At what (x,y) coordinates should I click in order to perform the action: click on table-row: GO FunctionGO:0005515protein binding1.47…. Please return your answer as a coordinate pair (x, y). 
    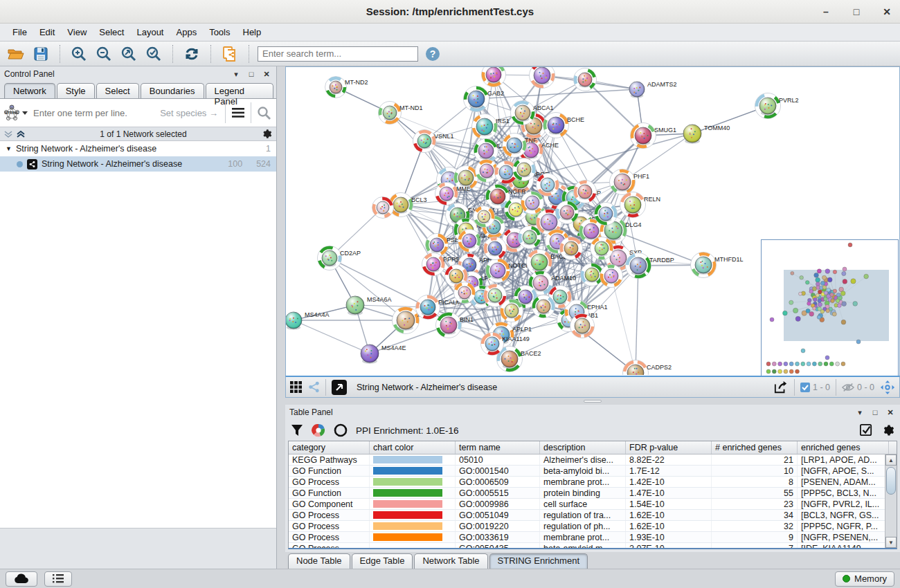
    Looking at the image, I should click on (593, 493).